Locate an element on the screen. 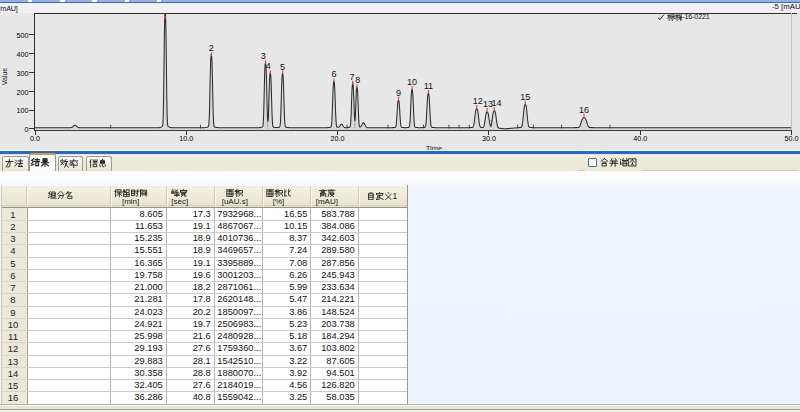 The image size is (800, 412). svg-text: 5 is located at coordinates (282, 67).